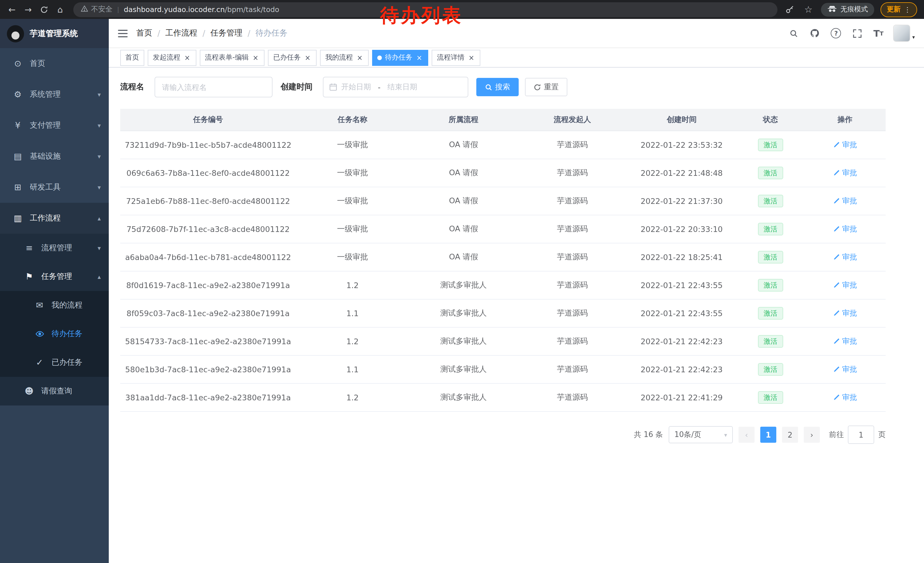 This screenshot has width=924, height=563. I want to click on bookmark-star-icon: ☆, so click(808, 9).